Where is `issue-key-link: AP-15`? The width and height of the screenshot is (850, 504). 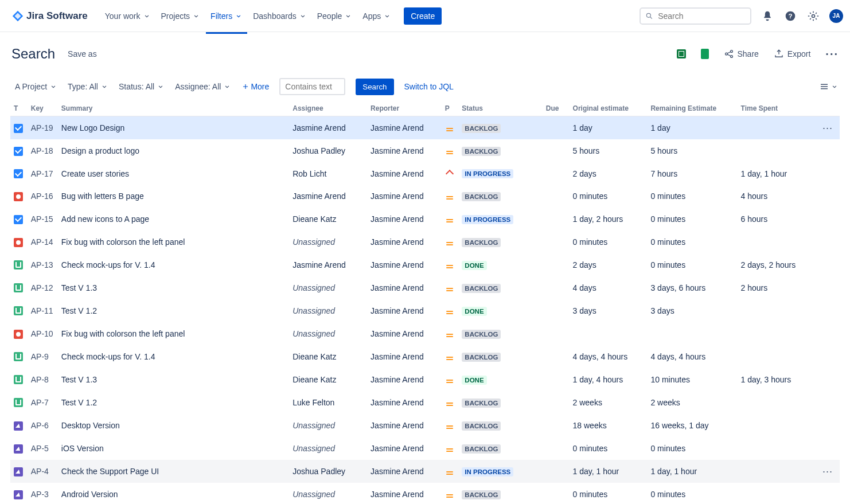
issue-key-link: AP-15 is located at coordinates (42, 219).